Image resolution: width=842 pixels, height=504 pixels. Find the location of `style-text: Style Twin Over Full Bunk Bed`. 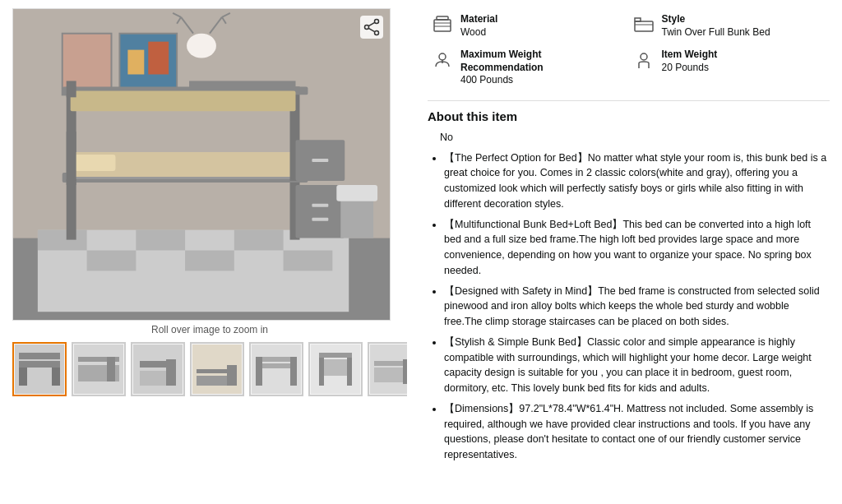

style-text: Style Twin Over Full Bunk Bed is located at coordinates (716, 26).